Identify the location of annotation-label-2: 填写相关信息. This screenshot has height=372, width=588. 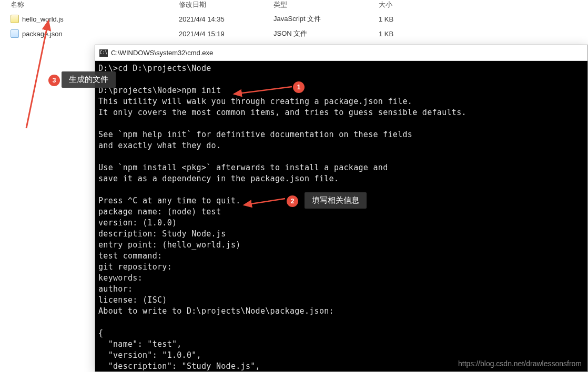
(336, 201).